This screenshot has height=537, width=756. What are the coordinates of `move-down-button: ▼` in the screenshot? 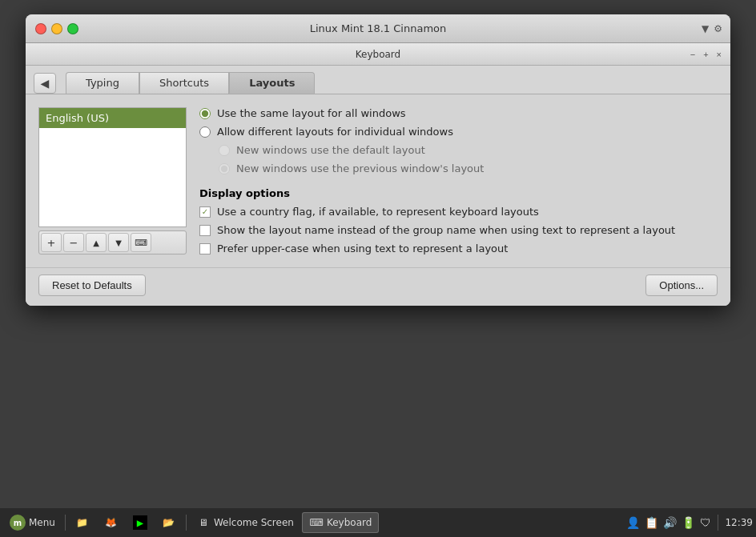 It's located at (119, 242).